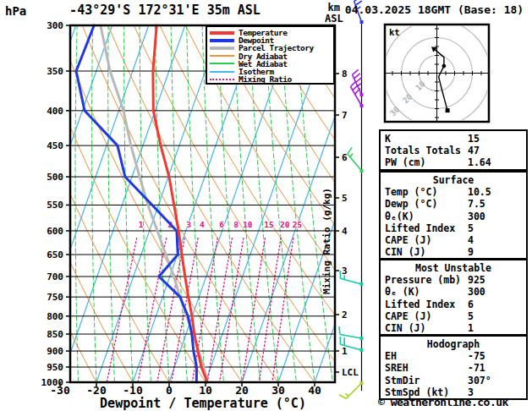 The image size is (532, 411). I want to click on mu-row-li: Lifted Index6, so click(453, 304).